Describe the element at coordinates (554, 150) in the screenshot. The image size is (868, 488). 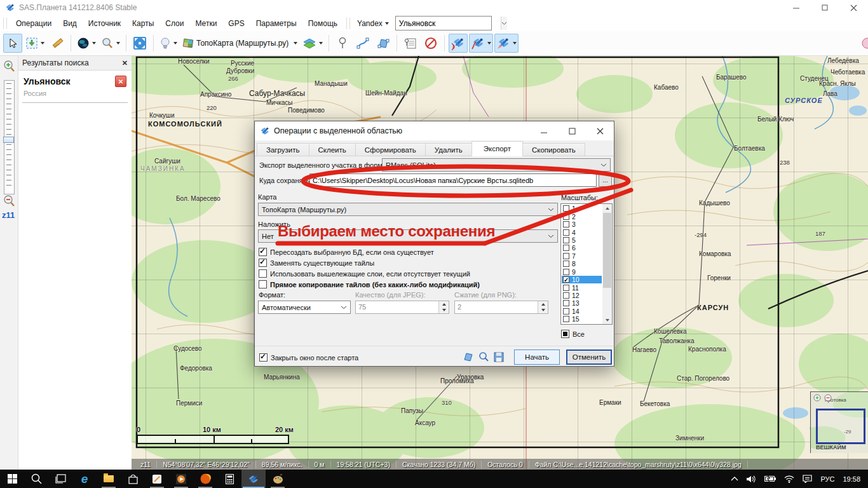
I see `dialog-tab-Скопировать: Скопировать` at that location.